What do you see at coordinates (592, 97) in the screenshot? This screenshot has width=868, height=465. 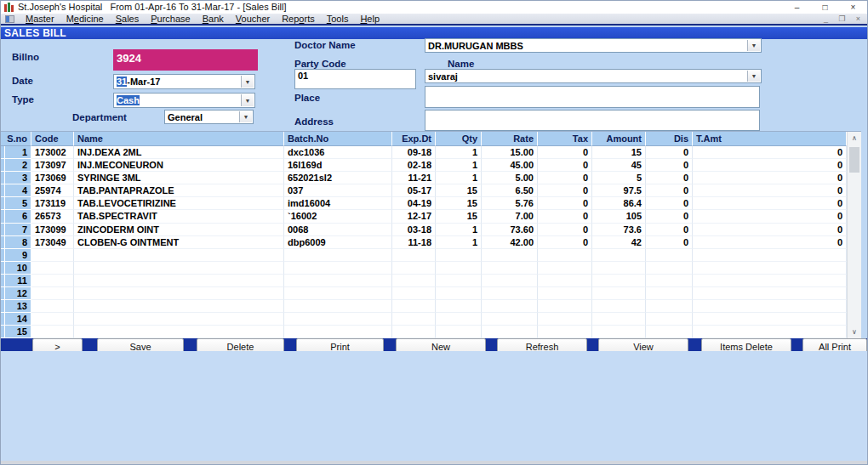 I see `place-input` at bounding box center [592, 97].